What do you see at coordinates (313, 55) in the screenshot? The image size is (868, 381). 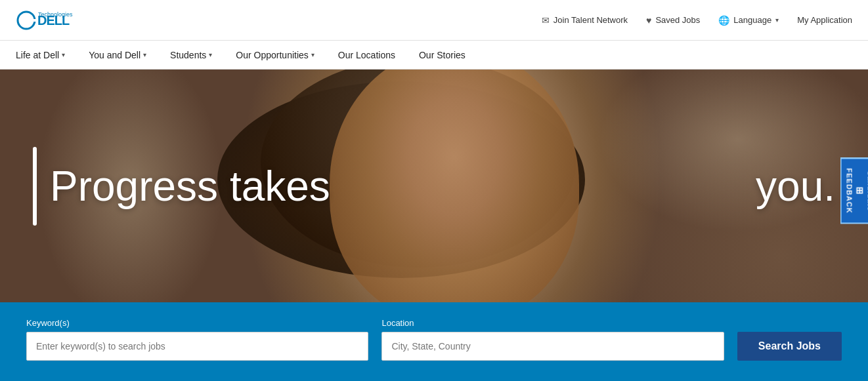 I see `our-opportunities-chevron: ▾` at bounding box center [313, 55].